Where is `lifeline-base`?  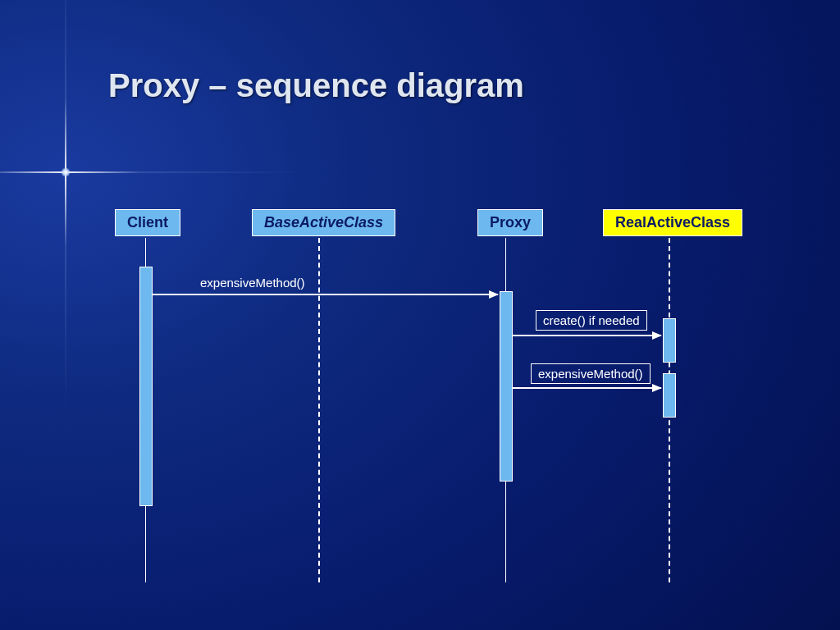 lifeline-base is located at coordinates (319, 410).